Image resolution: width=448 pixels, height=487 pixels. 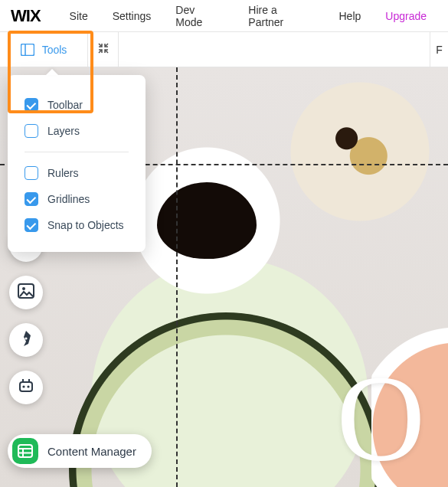 What do you see at coordinates (410, 407) in the screenshot?
I see `decor-shrimp-plate` at bounding box center [410, 407].